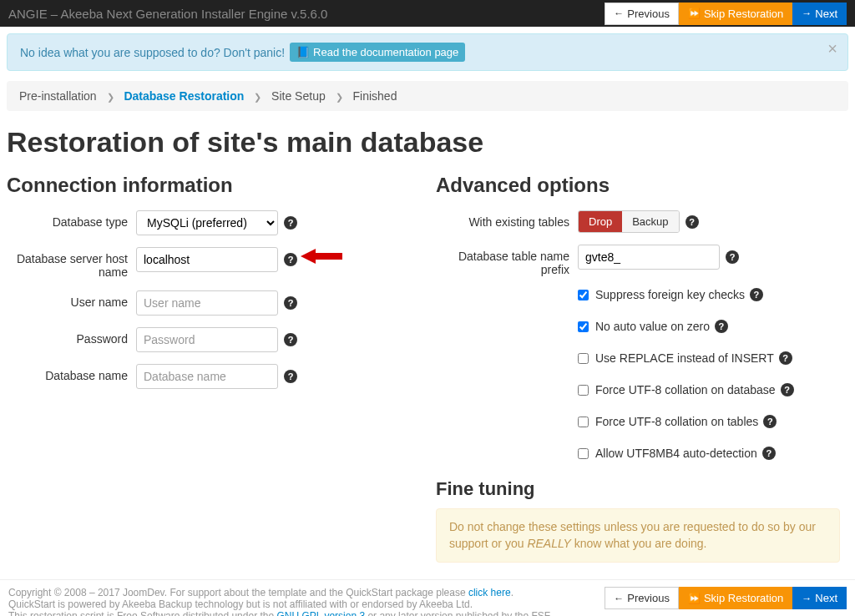 Image resolution: width=855 pixels, height=616 pixels. What do you see at coordinates (629, 222) in the screenshot?
I see `existing-tables-toggle: Drop Backup` at bounding box center [629, 222].